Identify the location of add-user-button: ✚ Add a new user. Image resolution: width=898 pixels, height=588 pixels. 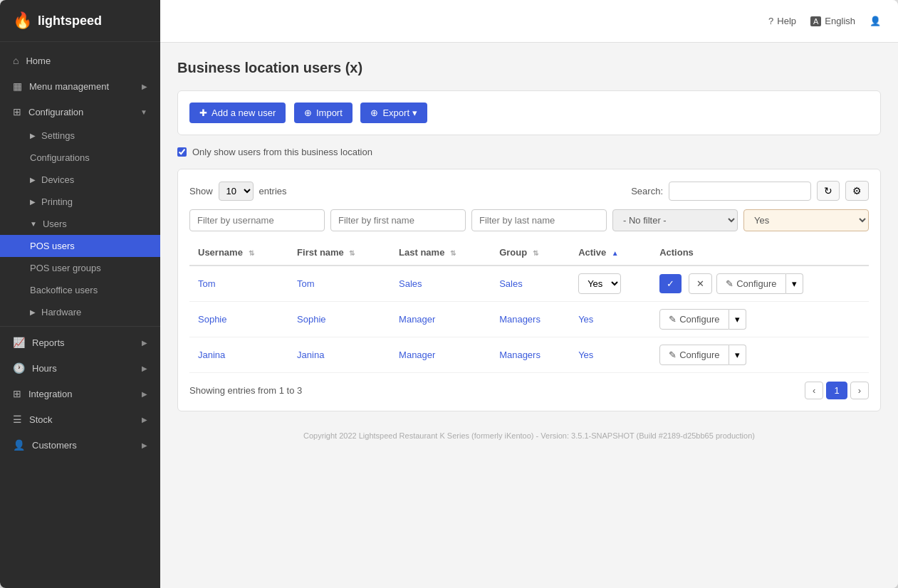
(238, 112).